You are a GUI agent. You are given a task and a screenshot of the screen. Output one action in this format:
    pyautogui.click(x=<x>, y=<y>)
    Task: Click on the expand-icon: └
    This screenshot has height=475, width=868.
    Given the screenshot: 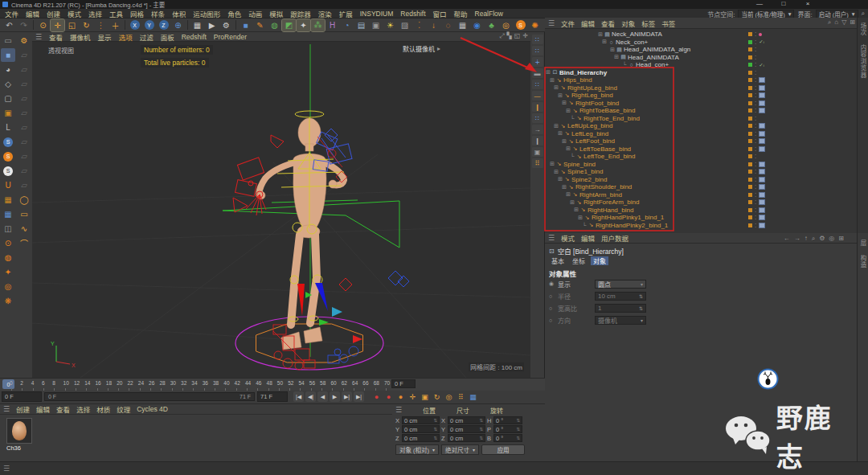 What is the action you would take?
    pyautogui.click(x=624, y=64)
    